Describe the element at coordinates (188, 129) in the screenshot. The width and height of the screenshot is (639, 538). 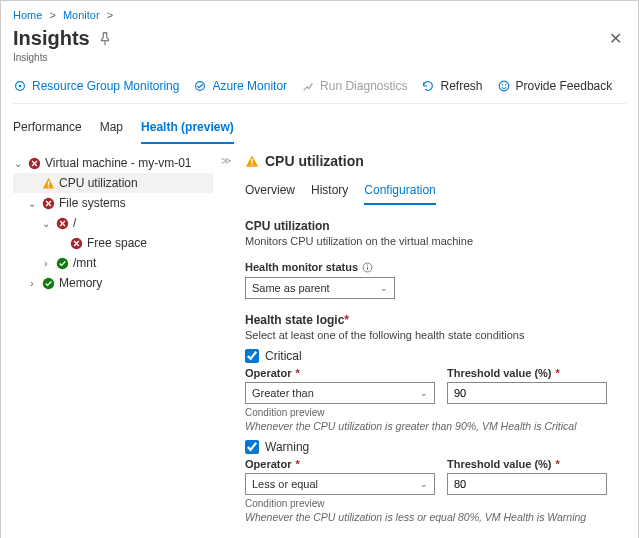
I see `tab-health: Health (preview)` at that location.